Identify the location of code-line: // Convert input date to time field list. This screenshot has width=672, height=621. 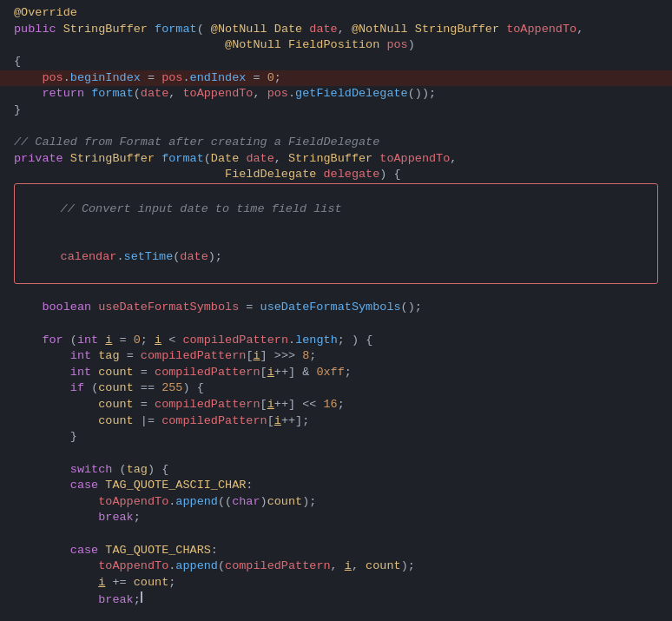
(336, 209).